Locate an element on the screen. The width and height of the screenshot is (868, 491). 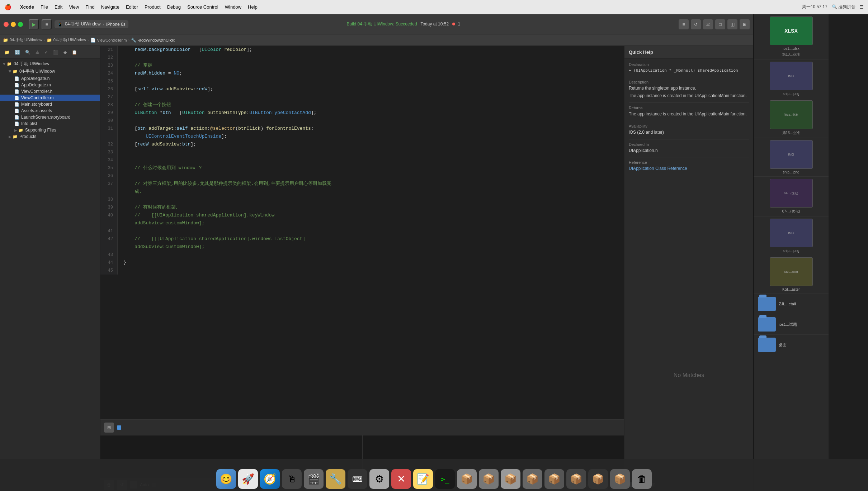
sidebar-item-assets: 📄 Assets.xcassets is located at coordinates (50, 111).